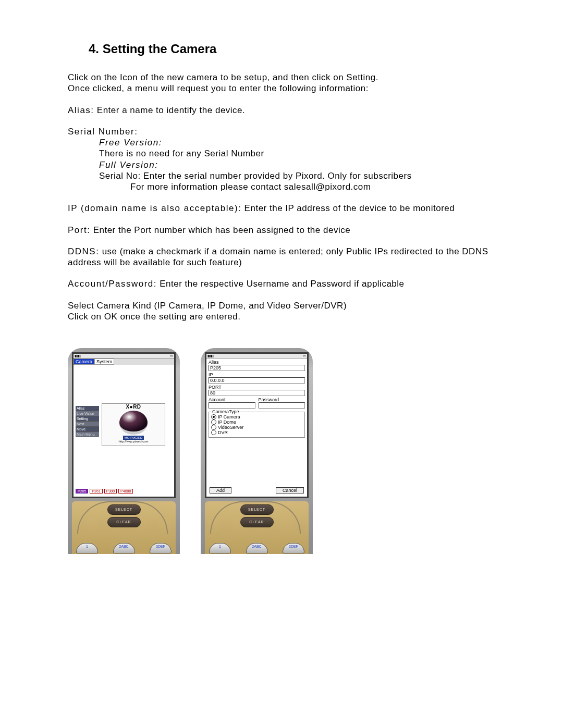  What do you see at coordinates (290, 490) in the screenshot?
I see `cancel-button: Cancel` at bounding box center [290, 490].